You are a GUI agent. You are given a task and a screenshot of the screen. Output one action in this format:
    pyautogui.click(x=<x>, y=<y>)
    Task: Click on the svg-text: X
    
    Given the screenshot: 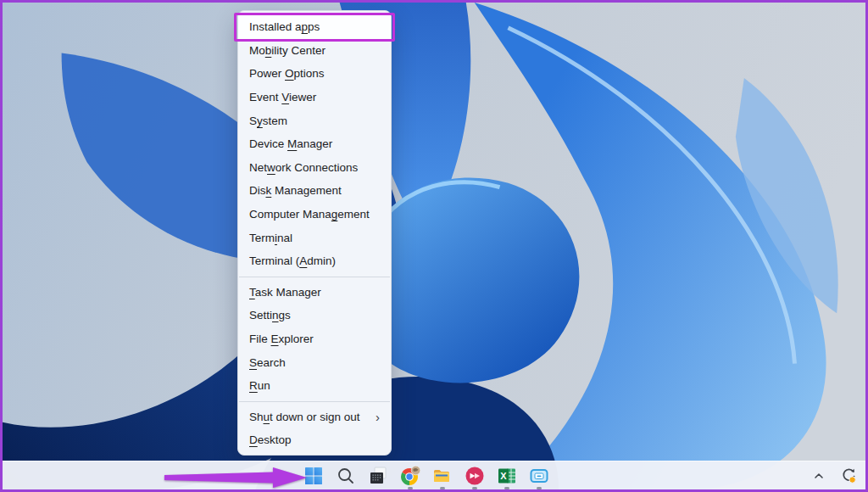 What is the action you would take?
    pyautogui.click(x=504, y=476)
    